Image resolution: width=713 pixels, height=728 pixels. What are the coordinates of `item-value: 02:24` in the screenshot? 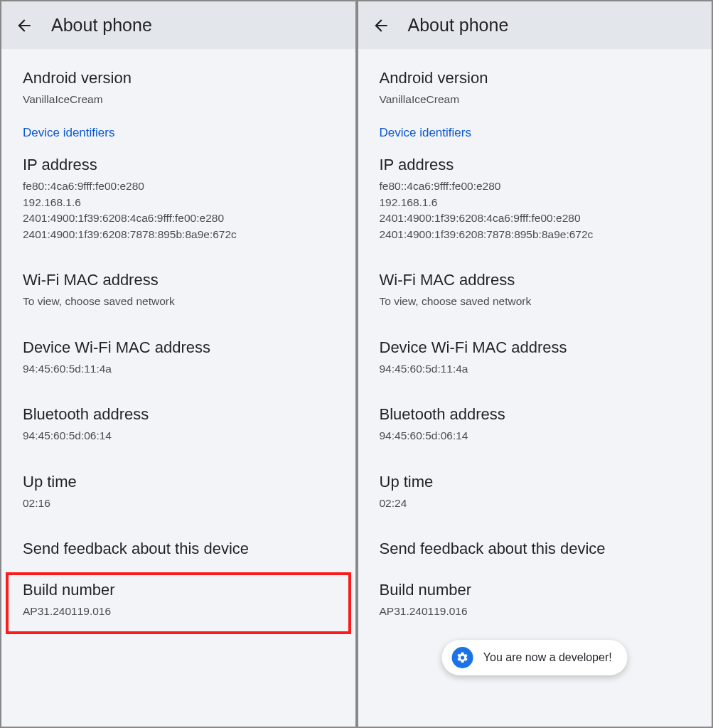 It's located at (535, 503).